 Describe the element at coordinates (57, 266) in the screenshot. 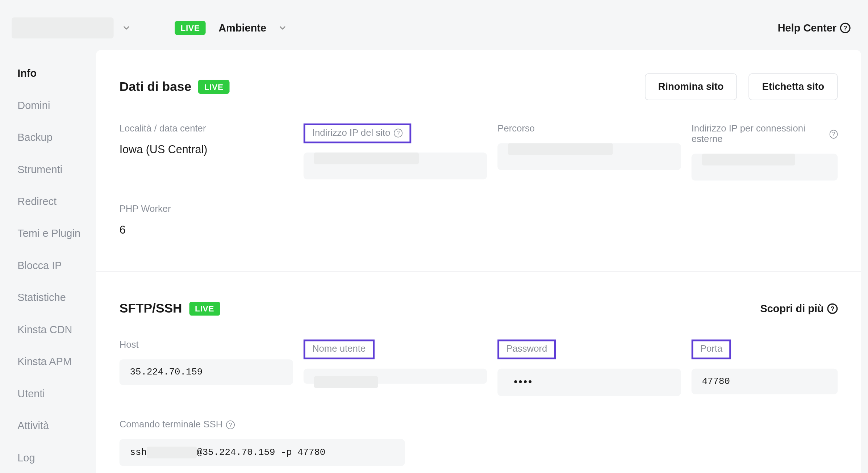

I see `sidebar-item-blocca-ip: Blocca IP` at that location.